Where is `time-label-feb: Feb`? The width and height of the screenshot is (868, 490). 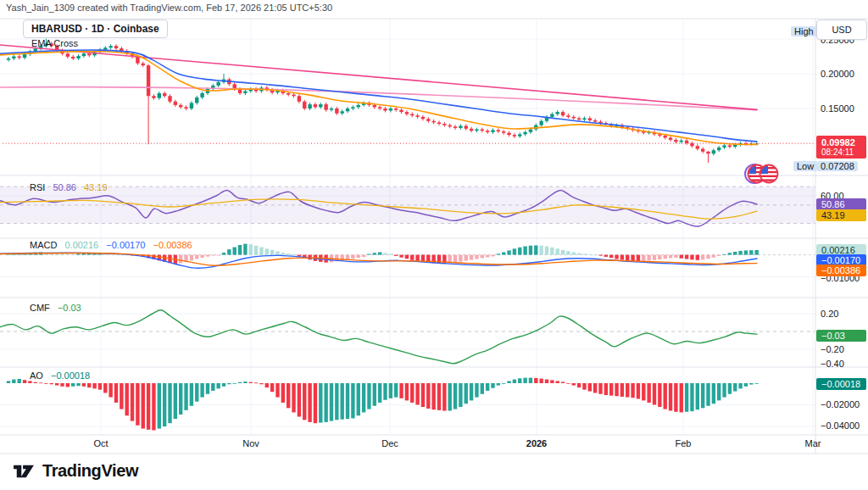 time-label-feb: Feb is located at coordinates (683, 443).